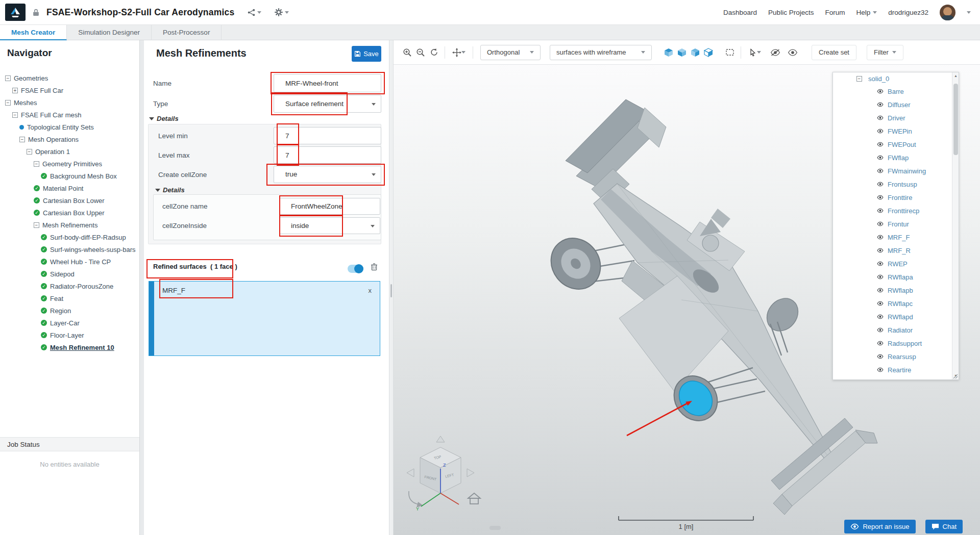  Describe the element at coordinates (459, 53) in the screenshot. I see `pan-tool-button` at that location.